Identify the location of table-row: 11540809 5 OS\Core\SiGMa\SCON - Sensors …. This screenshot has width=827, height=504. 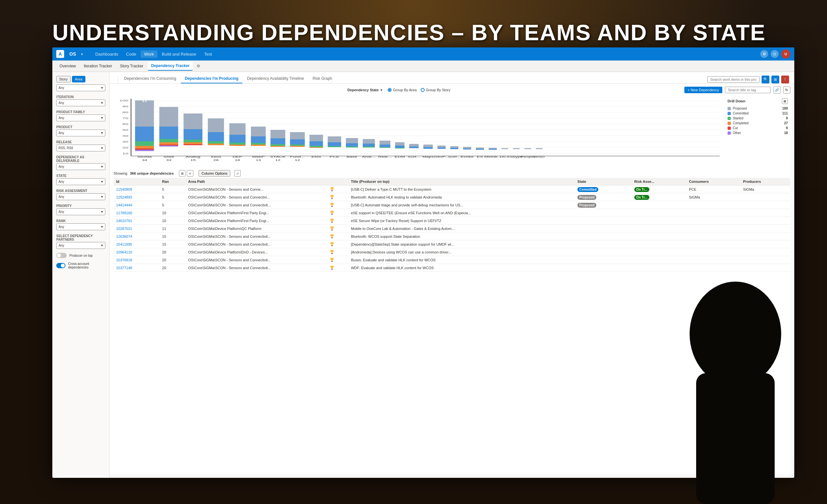
(452, 189).